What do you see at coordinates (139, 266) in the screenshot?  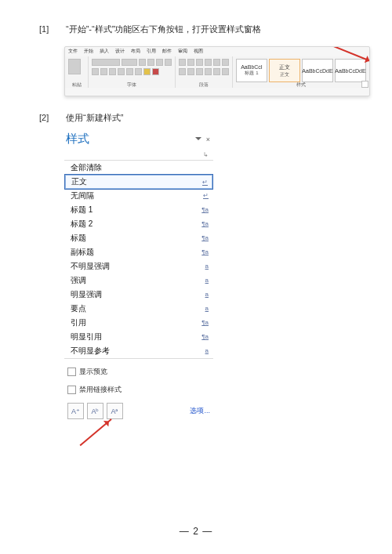 I see `style-item: 不明显强调a` at bounding box center [139, 266].